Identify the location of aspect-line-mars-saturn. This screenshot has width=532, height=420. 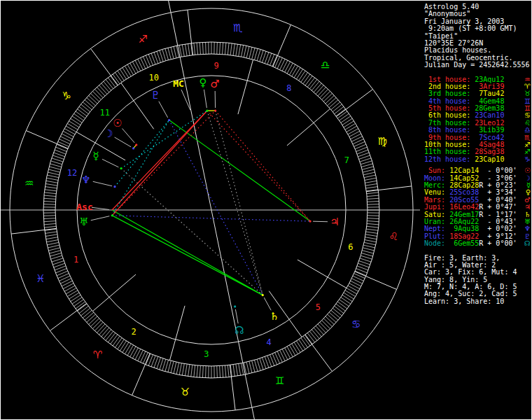
(239, 203).